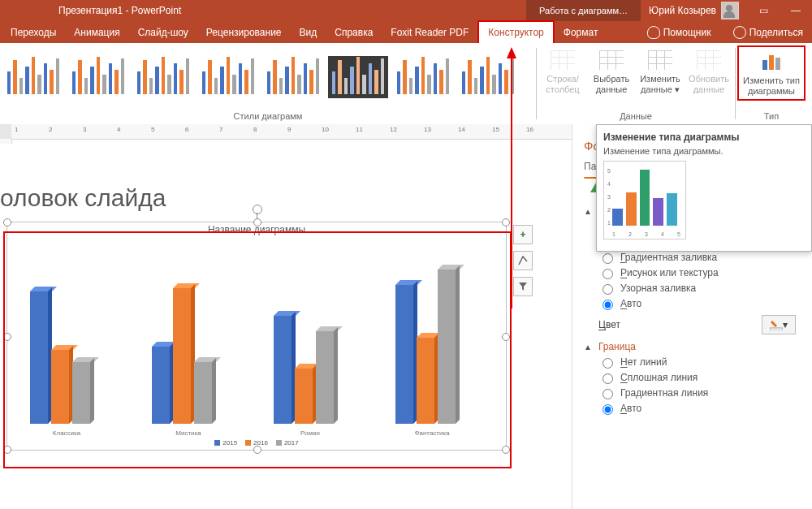  What do you see at coordinates (523, 261) in the screenshot?
I see `chart-flyout-tools: +` at bounding box center [523, 261].